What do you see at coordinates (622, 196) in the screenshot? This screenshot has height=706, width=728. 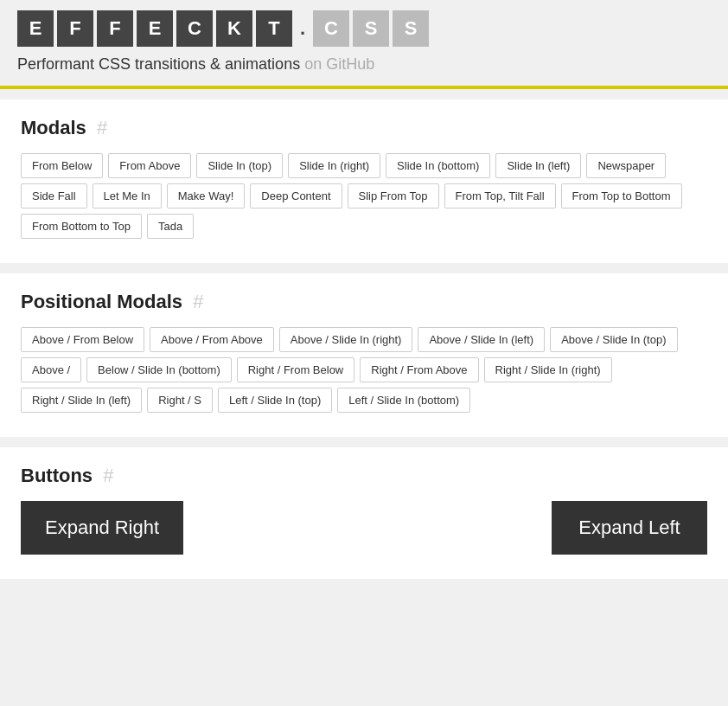 I see `modal-button: From Top to Bottom` at bounding box center [622, 196].